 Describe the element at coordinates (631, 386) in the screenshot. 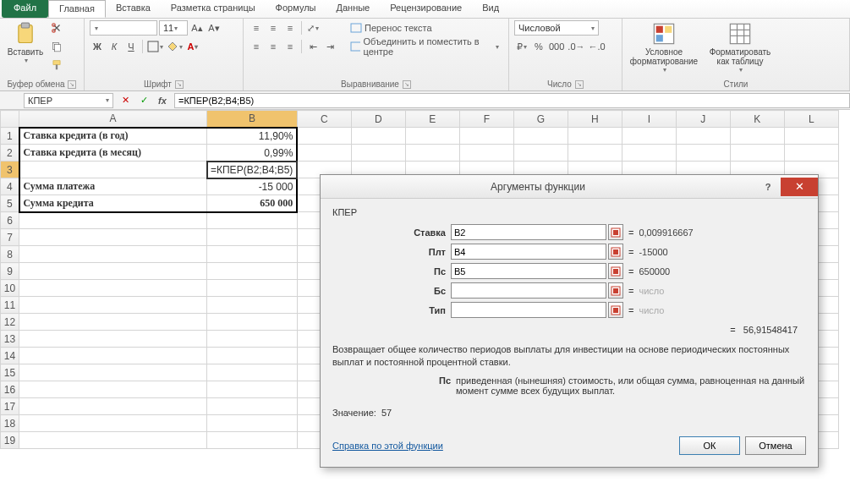

I see `dialog-argdesc-text: приведенная (нынешняя) стоимость, или об…` at that location.